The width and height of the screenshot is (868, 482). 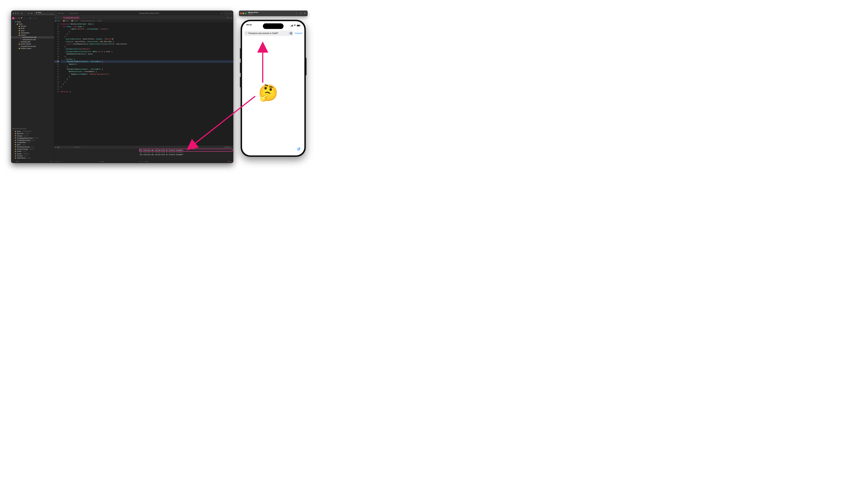 What do you see at coordinates (32, 37) in the screenshot?
I see `tree-row: ◆NotesListScreen.swift` at bounding box center [32, 37].